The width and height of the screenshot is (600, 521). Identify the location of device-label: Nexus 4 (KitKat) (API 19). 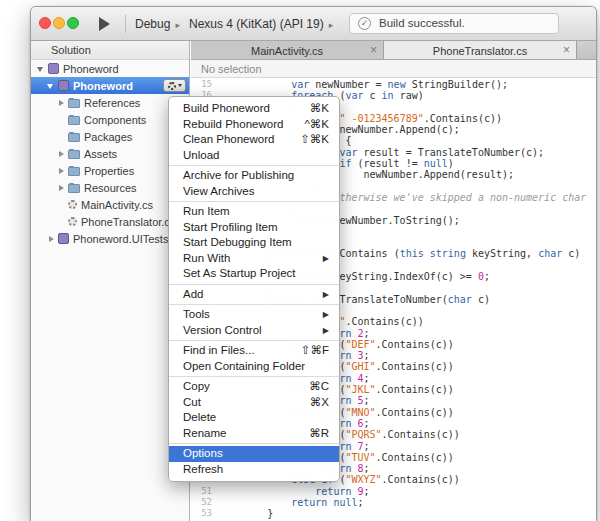
(256, 24).